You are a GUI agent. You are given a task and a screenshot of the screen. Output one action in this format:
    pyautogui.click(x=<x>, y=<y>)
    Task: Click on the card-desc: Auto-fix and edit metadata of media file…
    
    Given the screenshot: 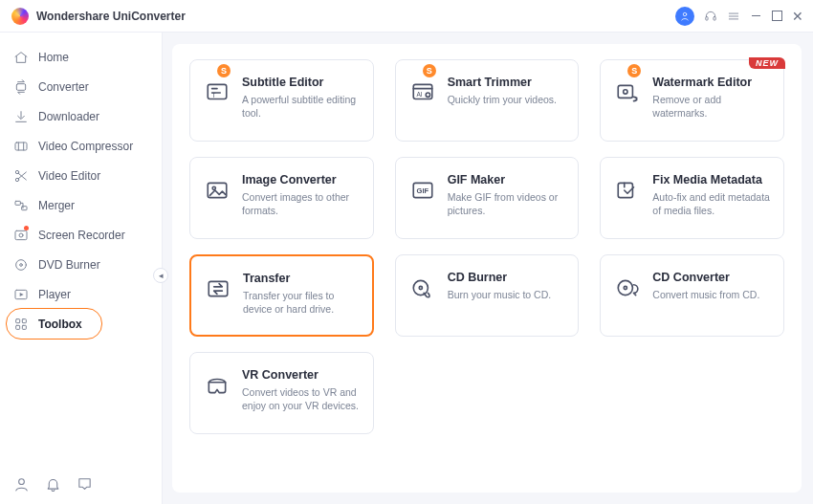 What is the action you would take?
    pyautogui.click(x=712, y=204)
    